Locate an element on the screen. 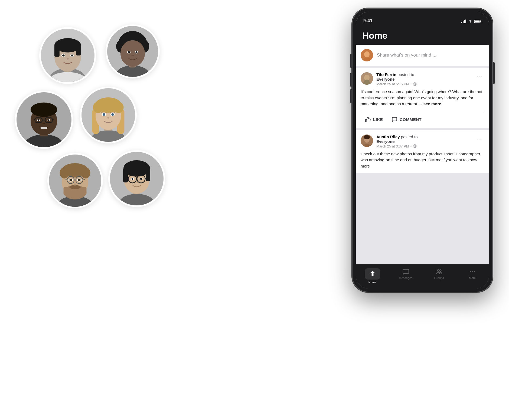  compose-placeholder: Share what's on your mind ... is located at coordinates (430, 55).